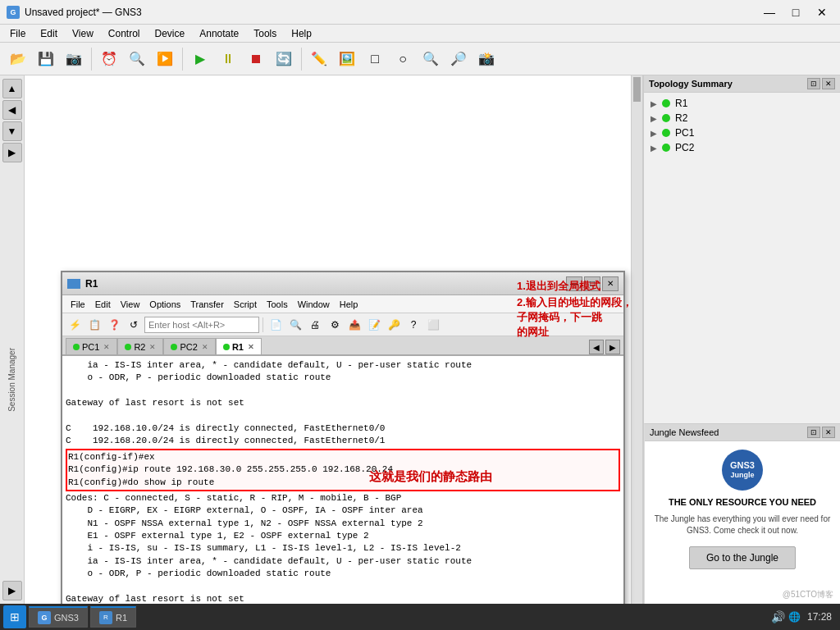 The width and height of the screenshot is (840, 630). I want to click on term-help-btn: ❓, so click(114, 325).